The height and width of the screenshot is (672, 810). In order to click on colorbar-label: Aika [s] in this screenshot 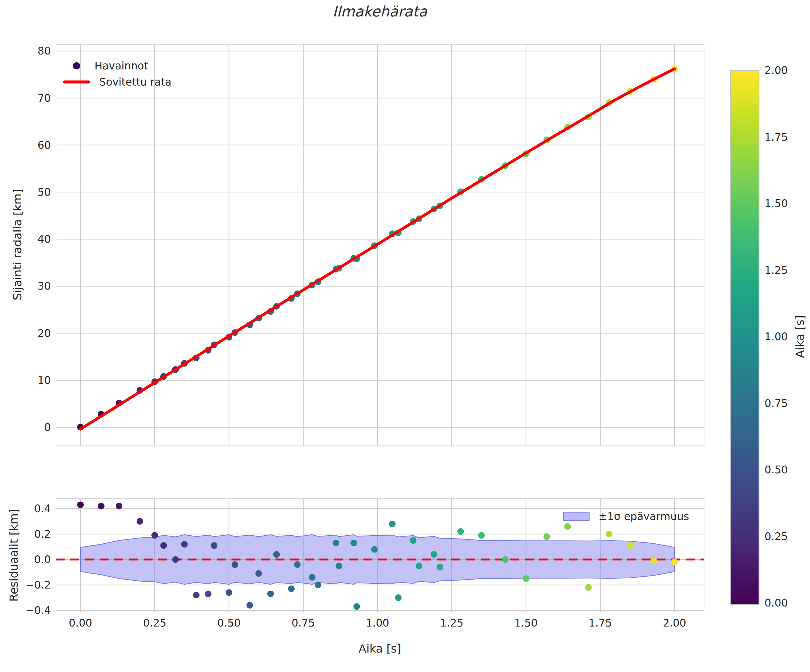, I will do `click(800, 336)`.